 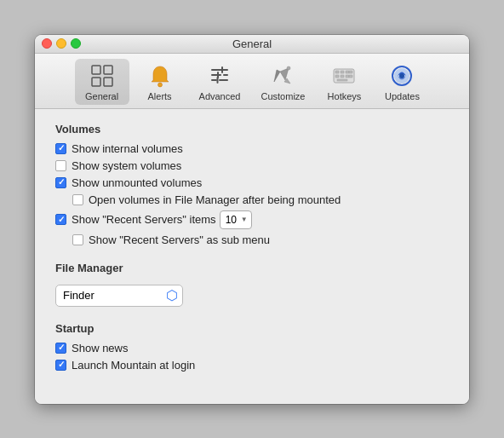 What do you see at coordinates (179, 240) in the screenshot?
I see `recent-servers-submenu-label: Show "Recent Servers" as sub menu` at bounding box center [179, 240].